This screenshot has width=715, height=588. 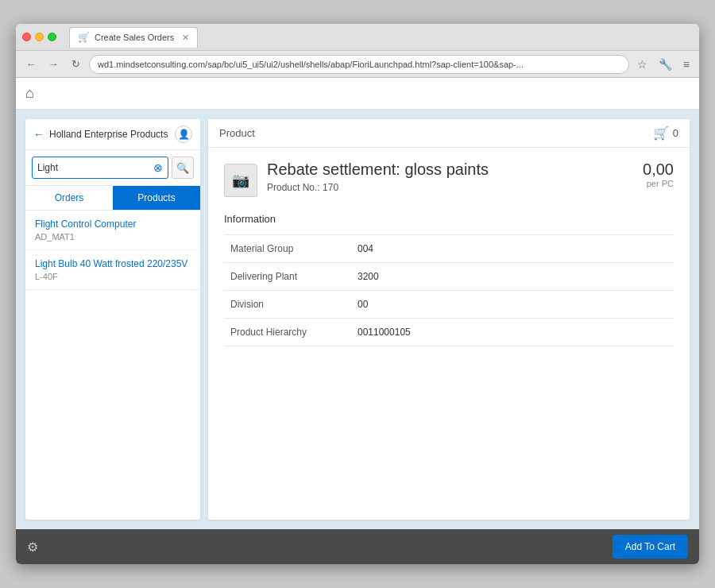 I want to click on minimize-button, so click(x=40, y=37).